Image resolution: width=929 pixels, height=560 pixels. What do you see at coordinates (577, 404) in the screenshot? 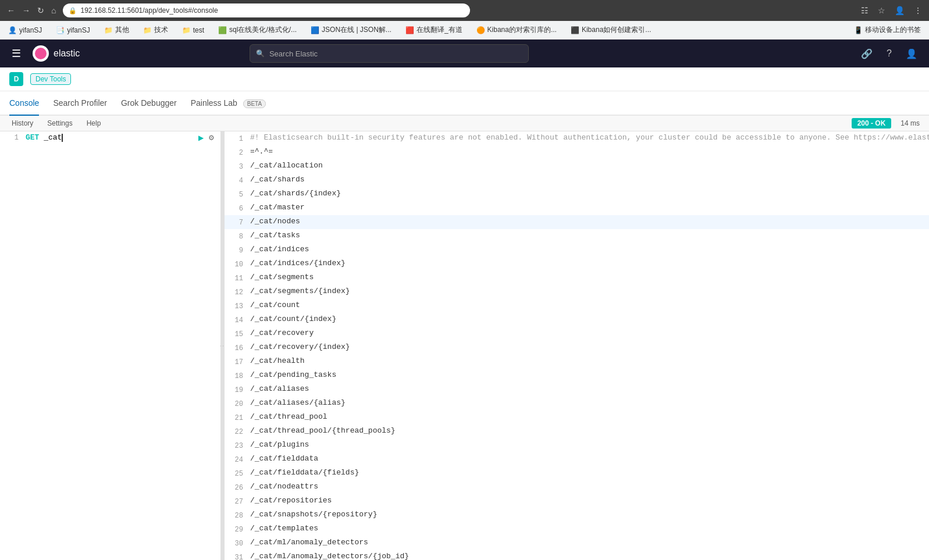
I see `output-line: 20/_cat/aliases/{alias}` at bounding box center [577, 404].